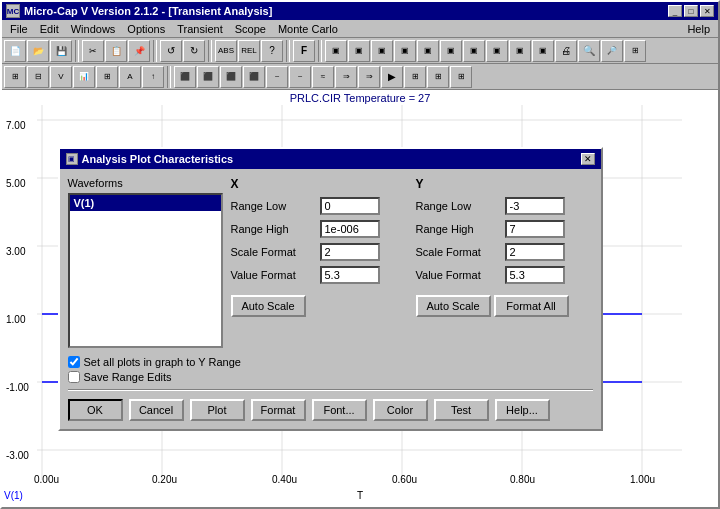  What do you see at coordinates (320, 262) in the screenshot?
I see `x-section: X Range Low Range High Scale Format` at bounding box center [320, 262].